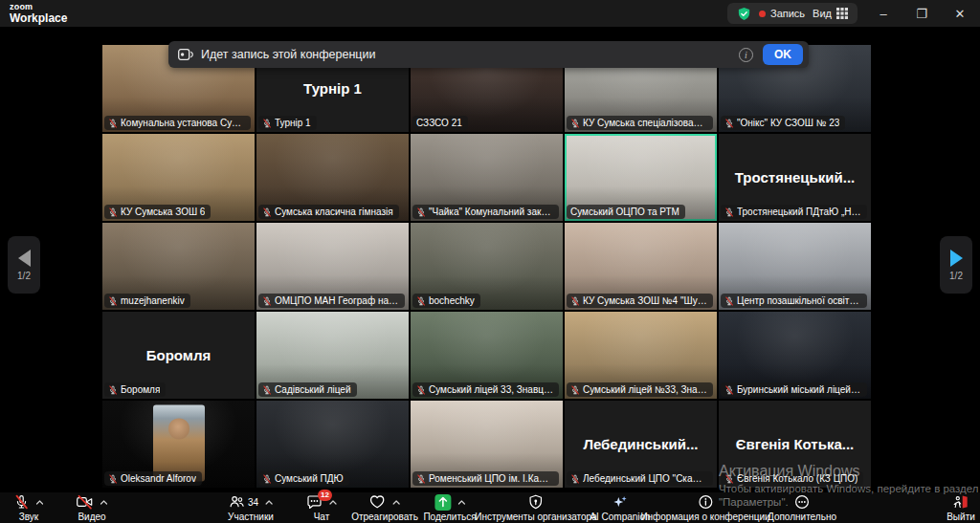  Describe the element at coordinates (641, 444) in the screenshot. I see `video-tile: Лебединський... Лебединський ЦПО "Скарби…` at that location.